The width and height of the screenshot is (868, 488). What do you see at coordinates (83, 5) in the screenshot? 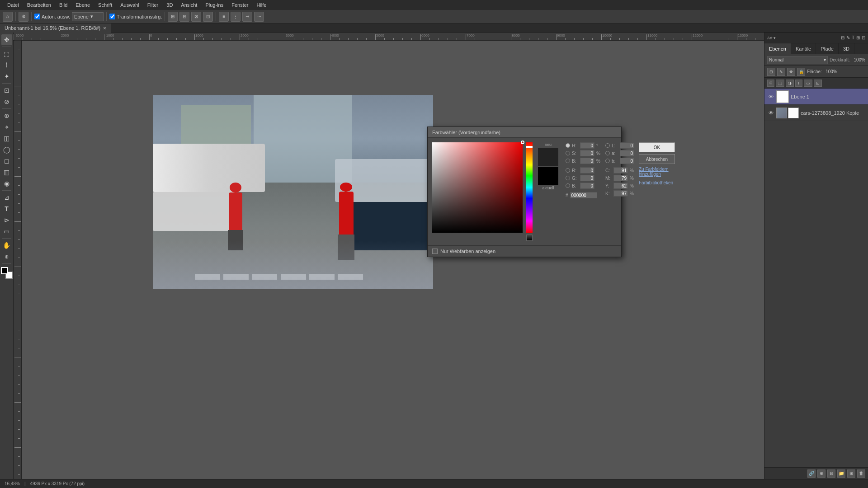
I see `menu-ebene: Ebene` at bounding box center [83, 5].